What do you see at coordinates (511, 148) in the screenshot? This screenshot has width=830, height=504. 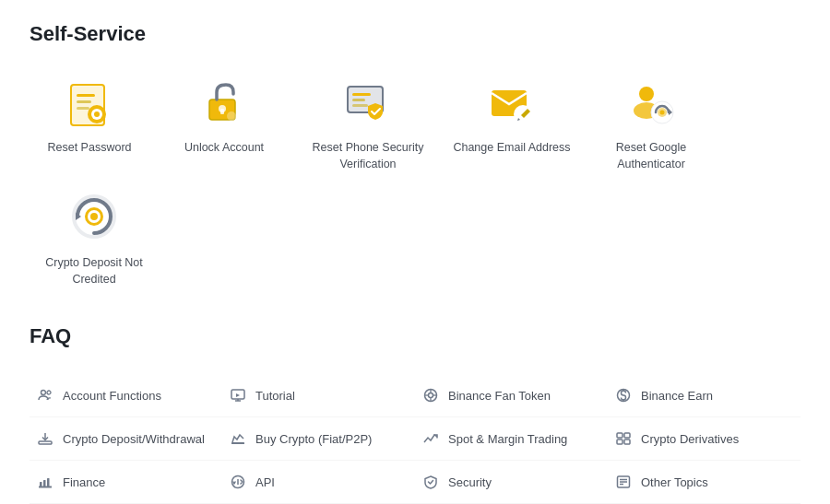 I see `change-email-label: Change Email Address` at bounding box center [511, 148].